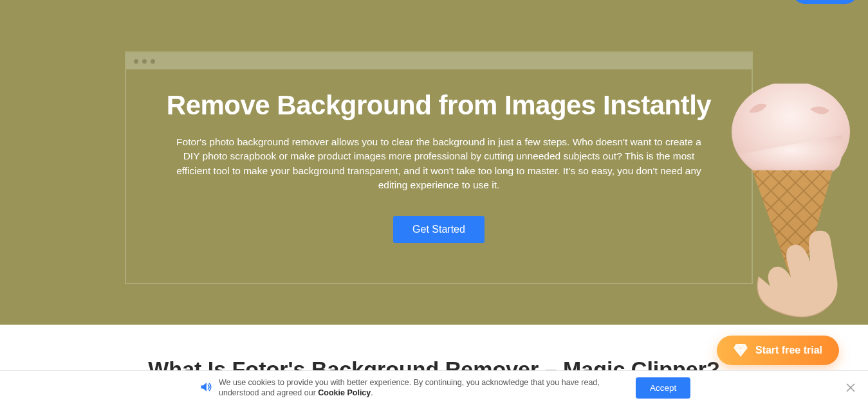 This screenshot has width=868, height=405. What do you see at coordinates (372, 393) in the screenshot?
I see `cookie-text-suffix: .` at bounding box center [372, 393].